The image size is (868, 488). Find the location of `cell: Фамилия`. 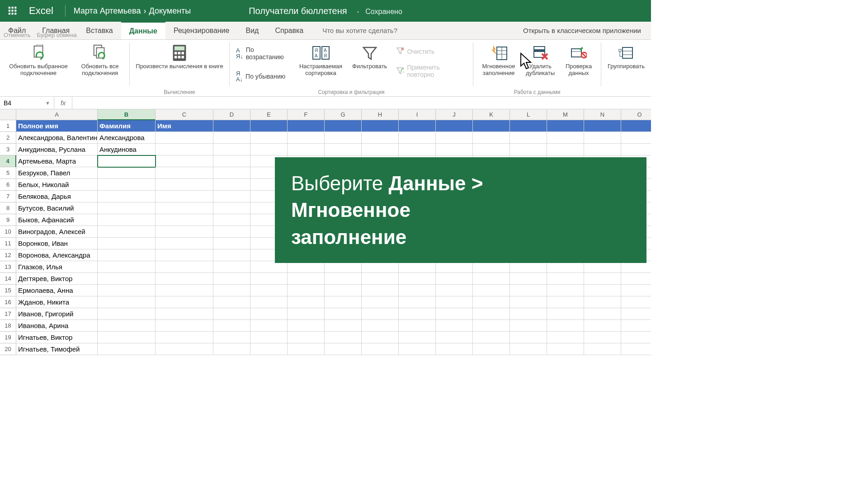

cell: Фамилия is located at coordinates (127, 126).